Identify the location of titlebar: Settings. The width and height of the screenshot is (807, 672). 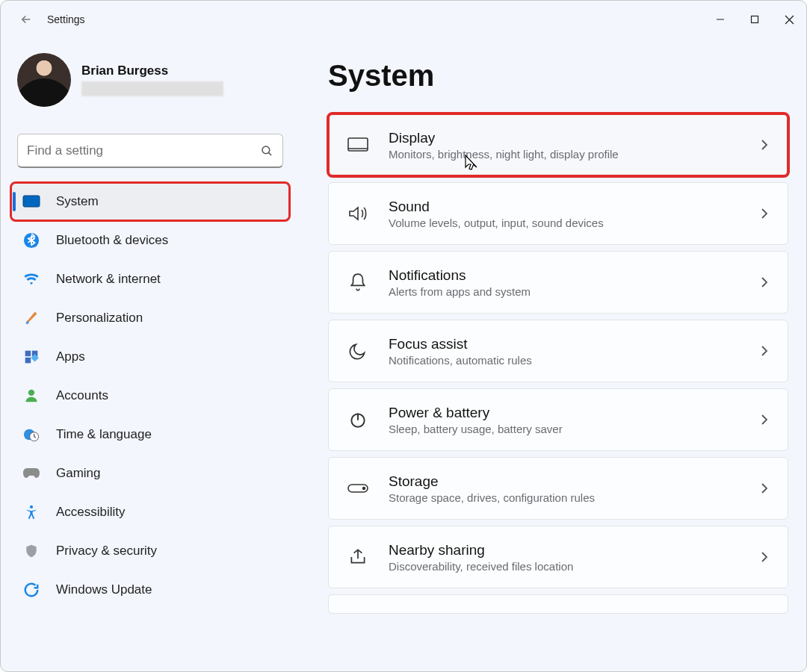
(404, 19).